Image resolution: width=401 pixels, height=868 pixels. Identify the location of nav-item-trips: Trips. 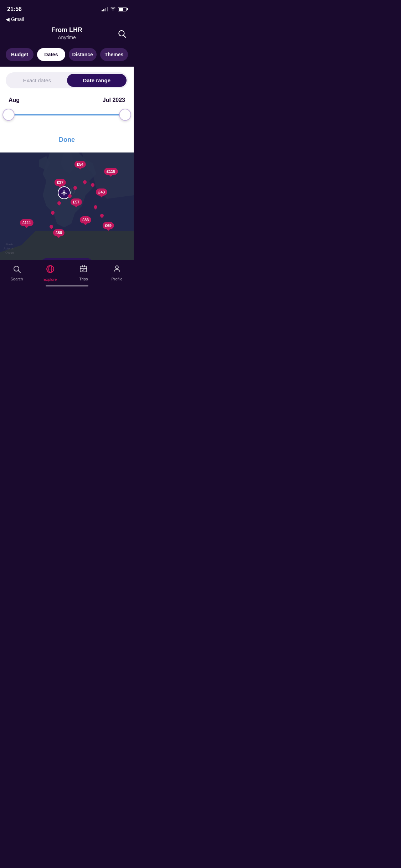
(84, 273).